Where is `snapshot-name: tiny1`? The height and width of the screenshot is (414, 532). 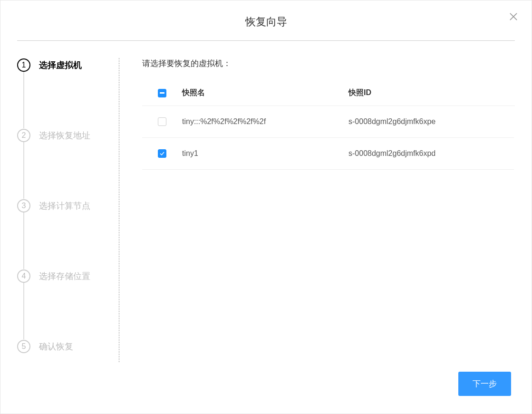 snapshot-name: tiny1 is located at coordinates (265, 154).